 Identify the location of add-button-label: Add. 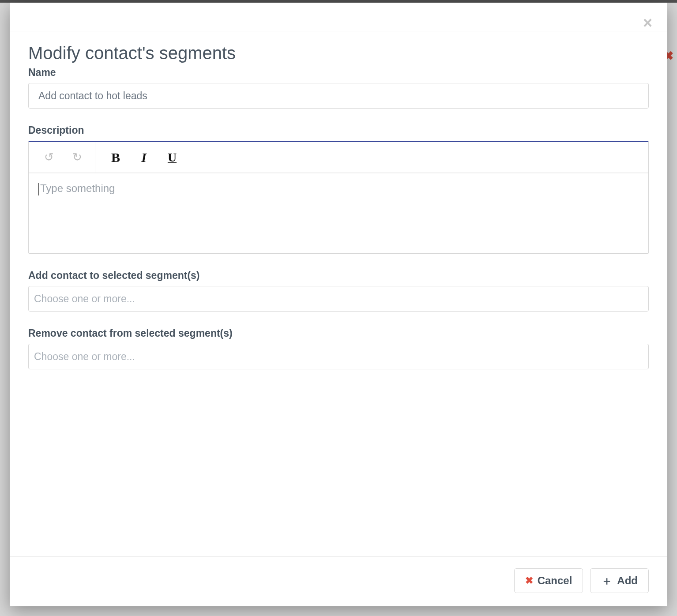
(628, 581).